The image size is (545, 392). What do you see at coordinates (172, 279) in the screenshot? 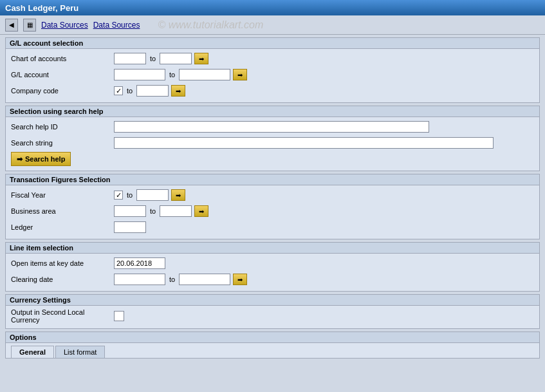
I see `clearing-to-label: to` at bounding box center [172, 279].